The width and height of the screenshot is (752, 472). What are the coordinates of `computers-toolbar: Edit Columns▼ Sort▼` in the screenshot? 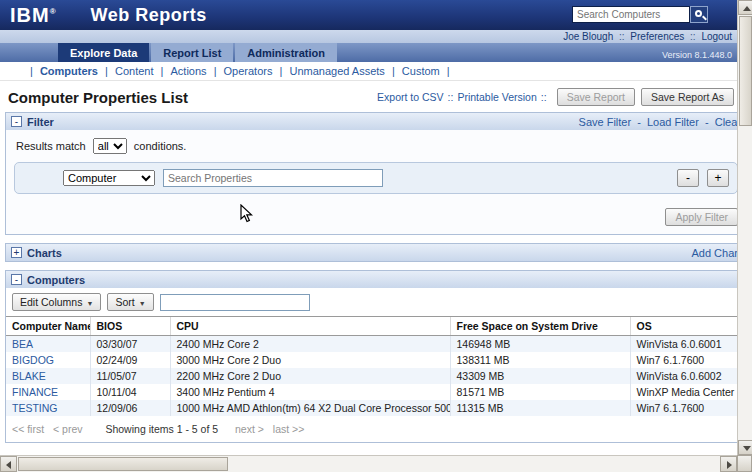 It's located at (376, 302).